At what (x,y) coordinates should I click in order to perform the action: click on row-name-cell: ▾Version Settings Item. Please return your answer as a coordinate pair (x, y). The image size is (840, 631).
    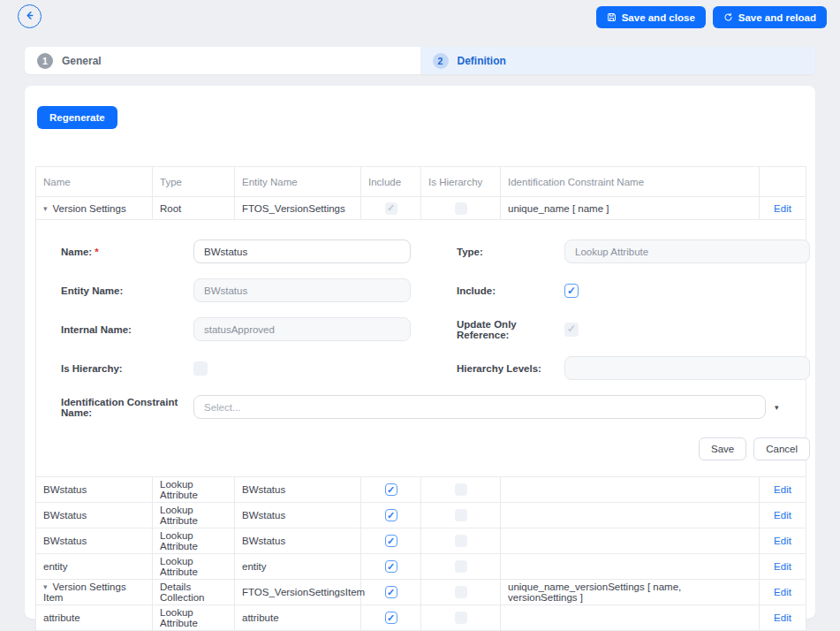
    Looking at the image, I should click on (95, 592).